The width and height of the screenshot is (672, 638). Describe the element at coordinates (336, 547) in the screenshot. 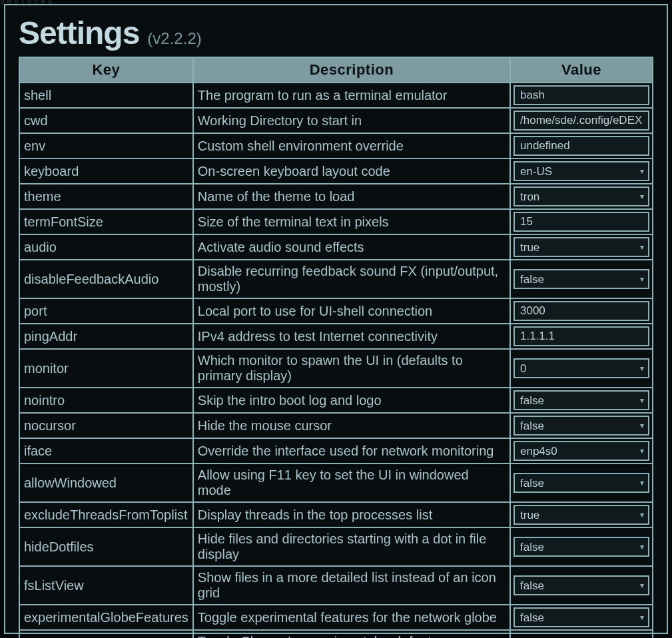

I see `table-row: hideDotfilesHide files and directories s…` at that location.